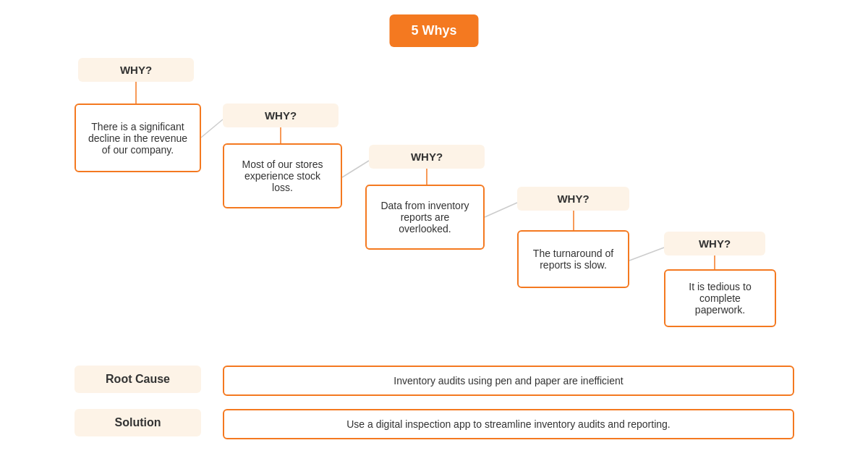  I want to click on solution-content: Use a digital inspection app to streamli…, so click(509, 424).